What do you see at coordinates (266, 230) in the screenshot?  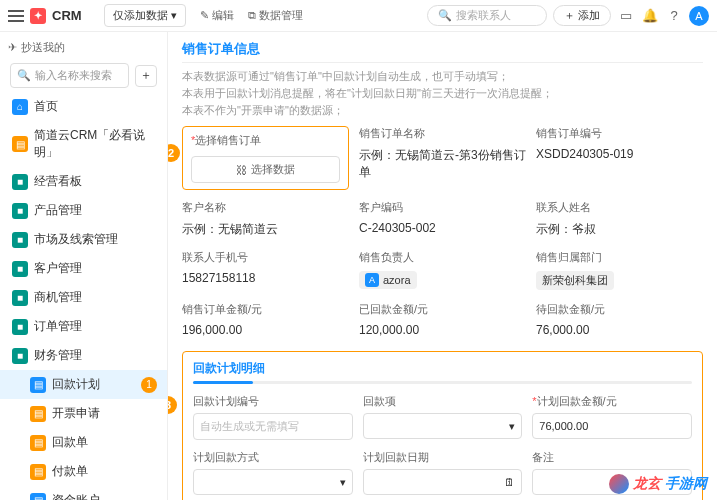 I see `field-value: 示例：无锡简道云` at bounding box center [266, 230].